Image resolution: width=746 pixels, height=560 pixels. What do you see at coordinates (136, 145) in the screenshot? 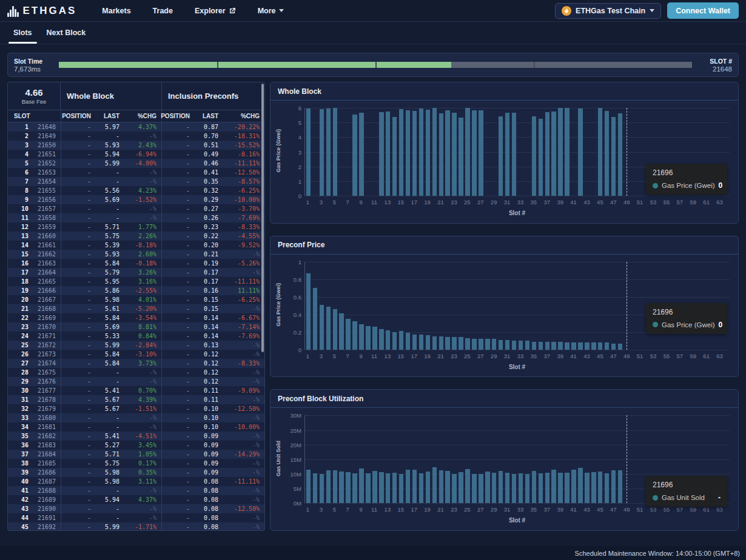
I see `table-row: 321650-5.932.43%-0.51-15.52%` at bounding box center [136, 145].